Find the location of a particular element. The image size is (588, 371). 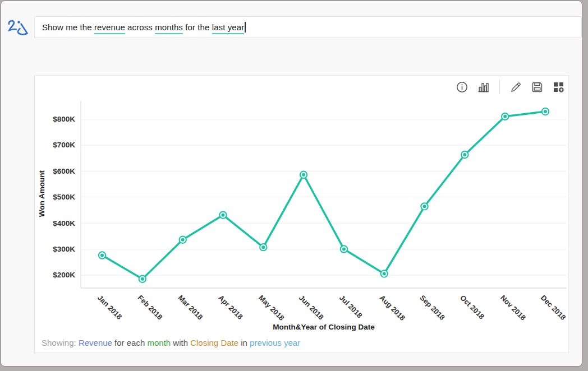

data-point-nov-2018 is located at coordinates (505, 117).